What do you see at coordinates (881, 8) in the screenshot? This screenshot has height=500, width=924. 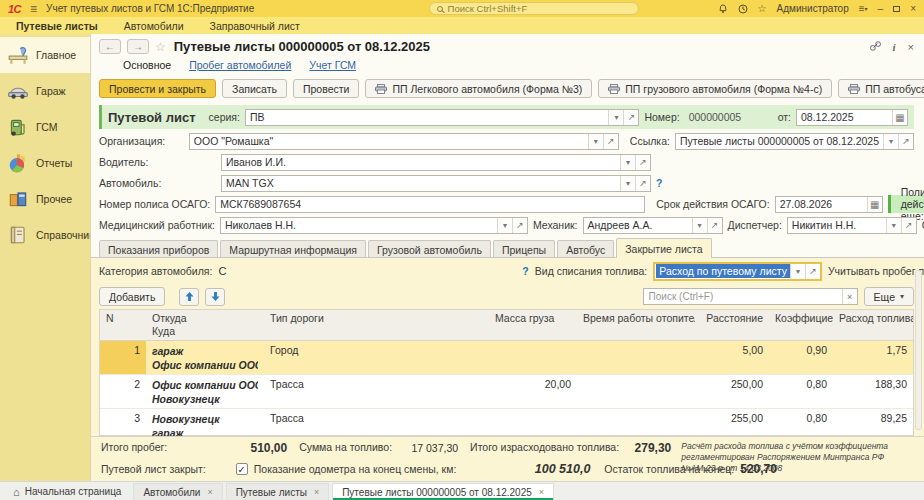 I see `minimize-icon: –` at bounding box center [881, 8].